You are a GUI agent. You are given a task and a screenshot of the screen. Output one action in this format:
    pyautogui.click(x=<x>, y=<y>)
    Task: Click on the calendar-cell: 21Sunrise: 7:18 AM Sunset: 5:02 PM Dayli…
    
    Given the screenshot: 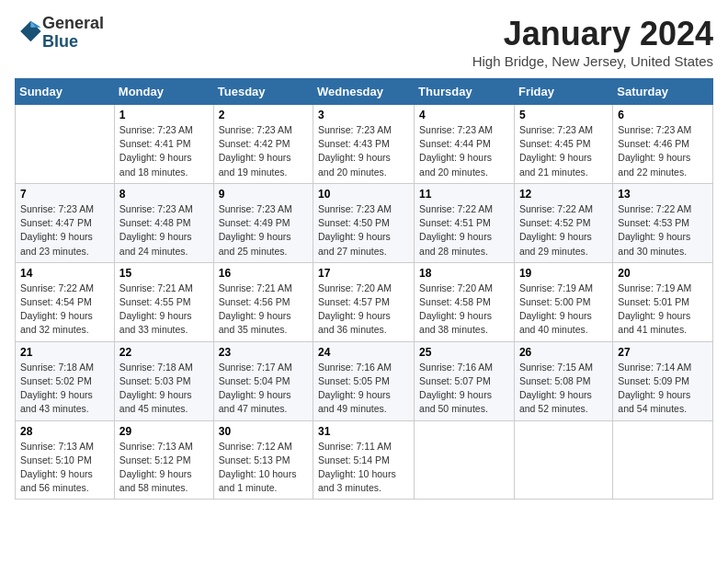 What is the action you would take?
    pyautogui.click(x=65, y=381)
    